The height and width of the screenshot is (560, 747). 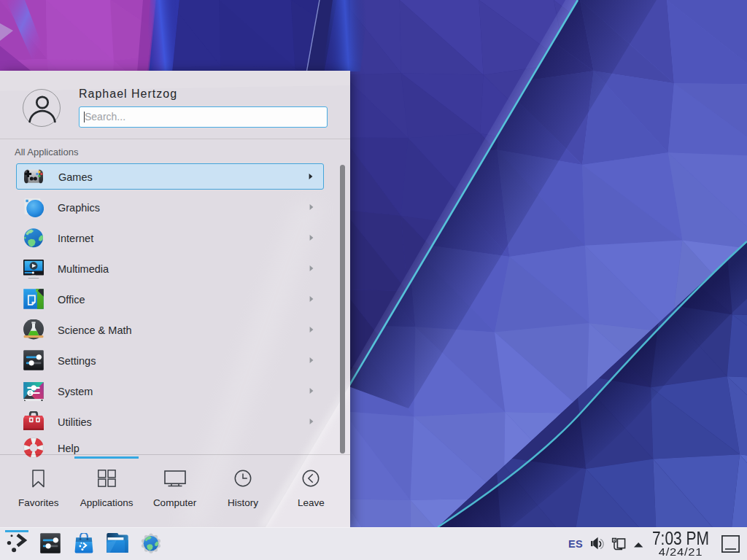 What do you see at coordinates (42, 109) in the screenshot?
I see `user-icon` at bounding box center [42, 109].